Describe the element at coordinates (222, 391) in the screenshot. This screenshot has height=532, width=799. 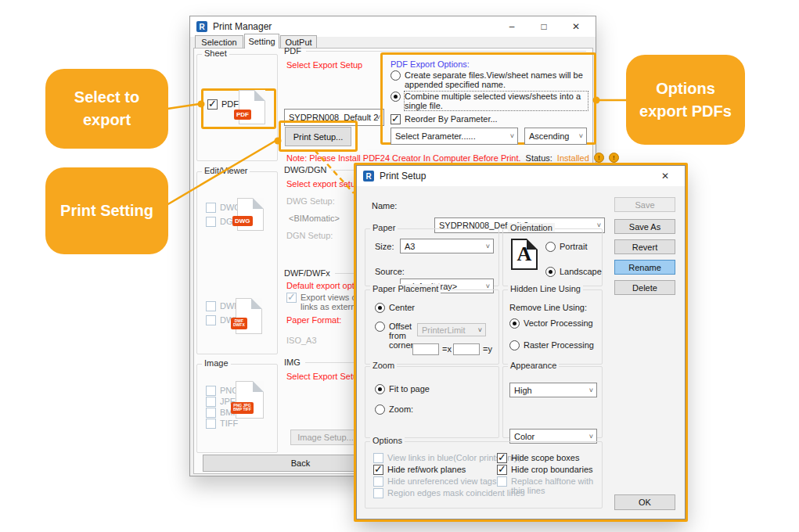
I see `png-checkbox-row: PNG` at that location.